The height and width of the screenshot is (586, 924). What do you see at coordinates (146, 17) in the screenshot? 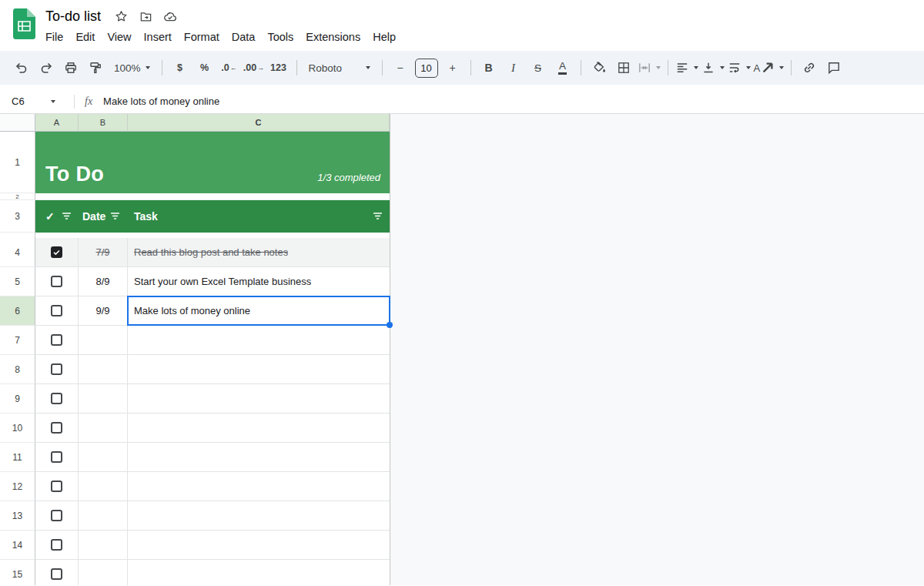
I see `move-folder-button` at bounding box center [146, 17].